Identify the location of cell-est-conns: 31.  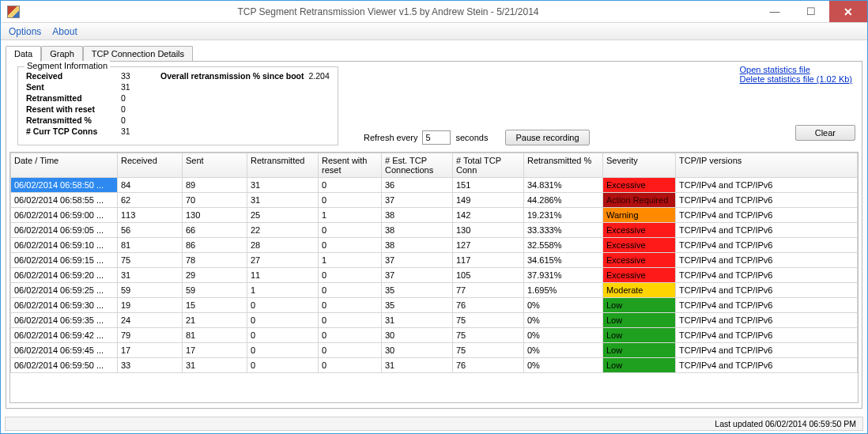
(417, 365).